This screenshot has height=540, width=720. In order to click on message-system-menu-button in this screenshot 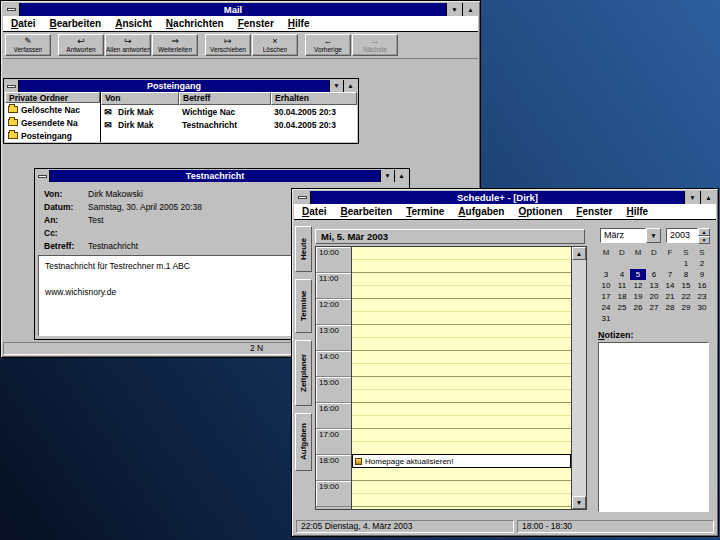, I will do `click(43, 176)`.